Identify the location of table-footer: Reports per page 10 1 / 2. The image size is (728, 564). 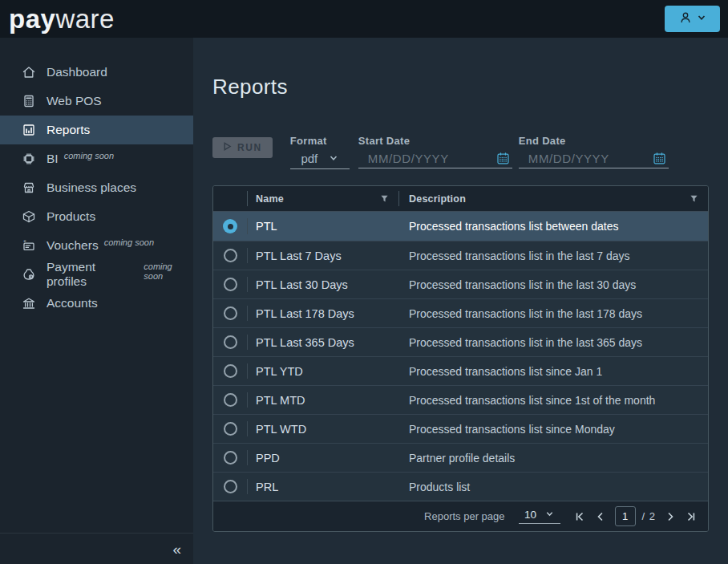
(460, 516).